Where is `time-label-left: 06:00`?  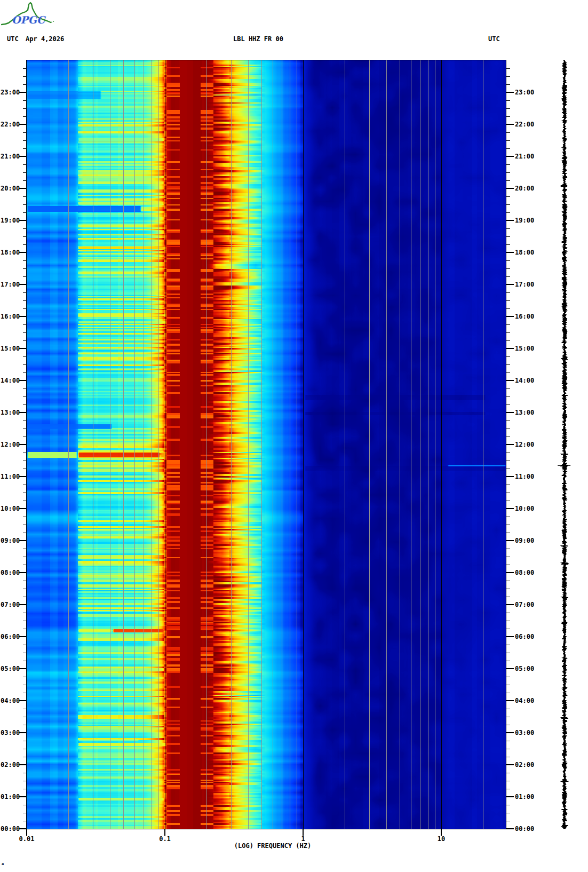
time-label-left: 06:00 is located at coordinates (10, 637).